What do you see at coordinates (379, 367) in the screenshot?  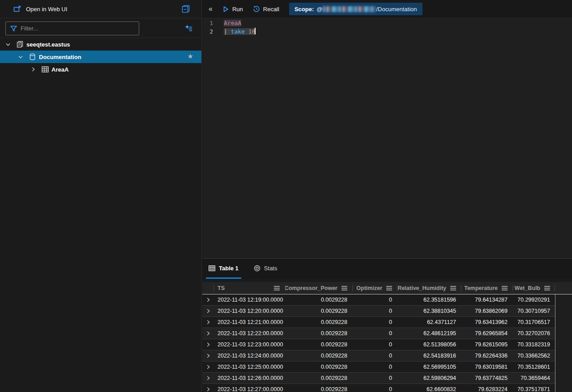 I see `table-row: 2022-11-03 12:25:00.00000.0029228062.569…` at bounding box center [379, 367].